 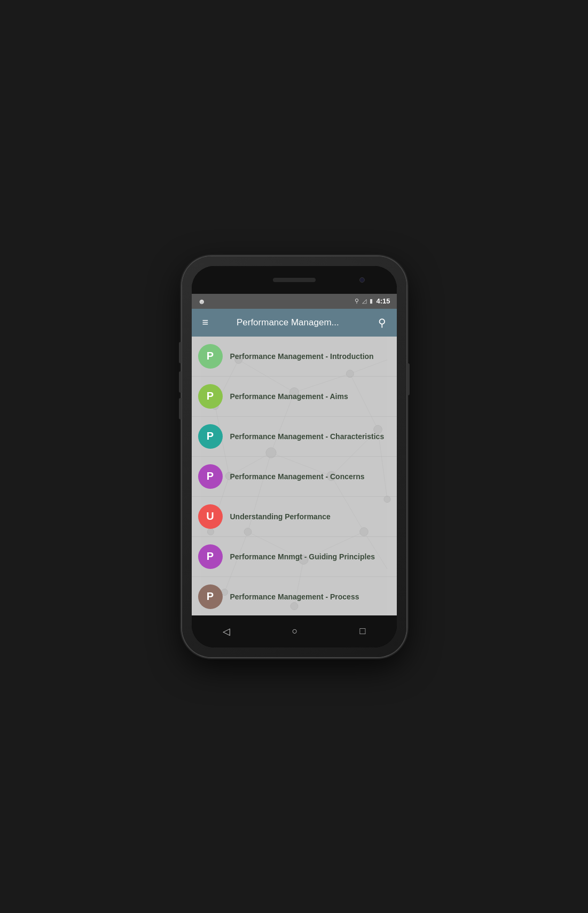 I want to click on item-label: Performance Management - Introduction, so click(x=302, y=356).